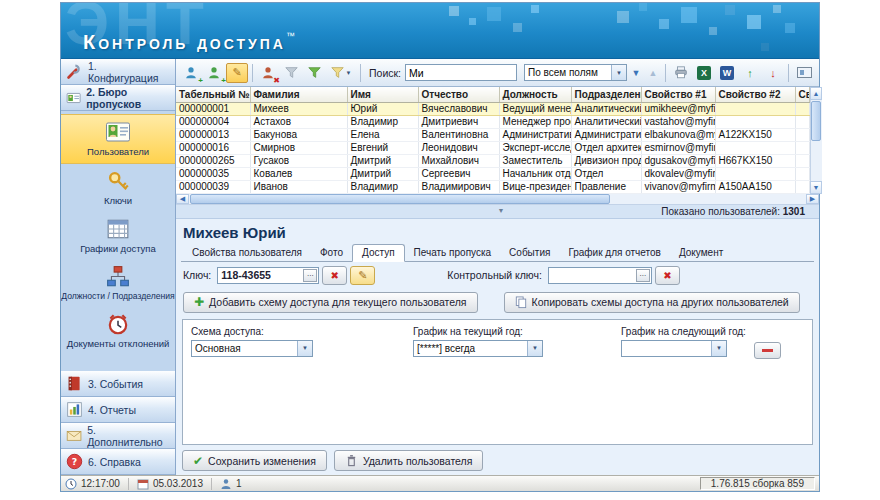 This screenshot has width=880, height=500. What do you see at coordinates (118, 462) in the screenshot?
I see `sidebar-item-help: ? 6. Справка` at bounding box center [118, 462].